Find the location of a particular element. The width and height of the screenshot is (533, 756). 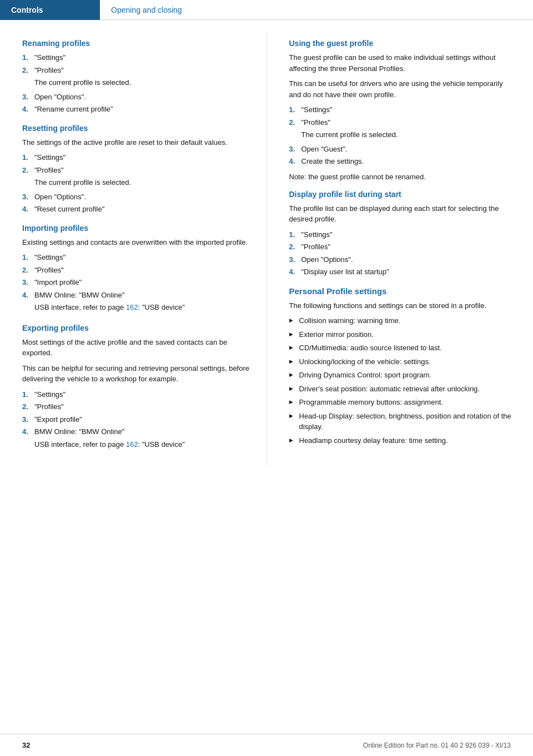

header-breadcrumb: Opening and closing is located at coordinates (316, 10).